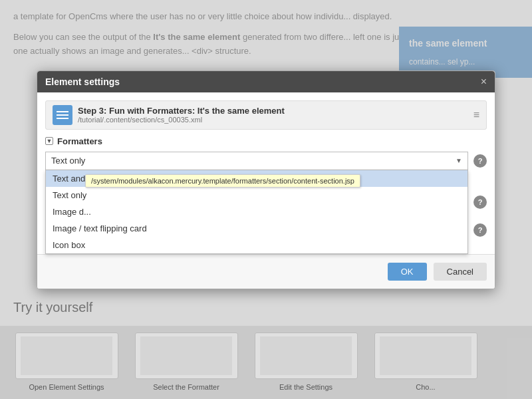  What do you see at coordinates (407, 271) in the screenshot?
I see `ok-button: OK` at bounding box center [407, 271].